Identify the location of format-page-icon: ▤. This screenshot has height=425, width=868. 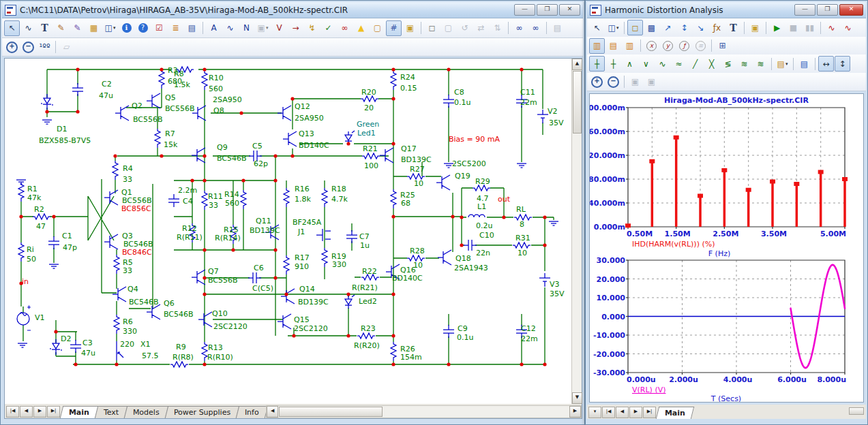
(805, 64).